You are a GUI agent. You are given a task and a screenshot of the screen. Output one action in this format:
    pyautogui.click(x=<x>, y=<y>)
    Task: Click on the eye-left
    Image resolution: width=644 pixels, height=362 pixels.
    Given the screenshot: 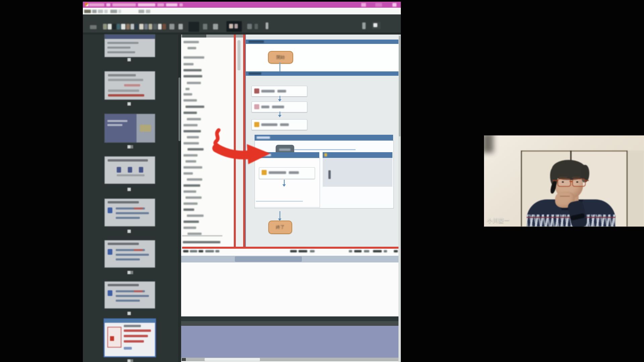 What is the action you would take?
    pyautogui.click(x=563, y=182)
    